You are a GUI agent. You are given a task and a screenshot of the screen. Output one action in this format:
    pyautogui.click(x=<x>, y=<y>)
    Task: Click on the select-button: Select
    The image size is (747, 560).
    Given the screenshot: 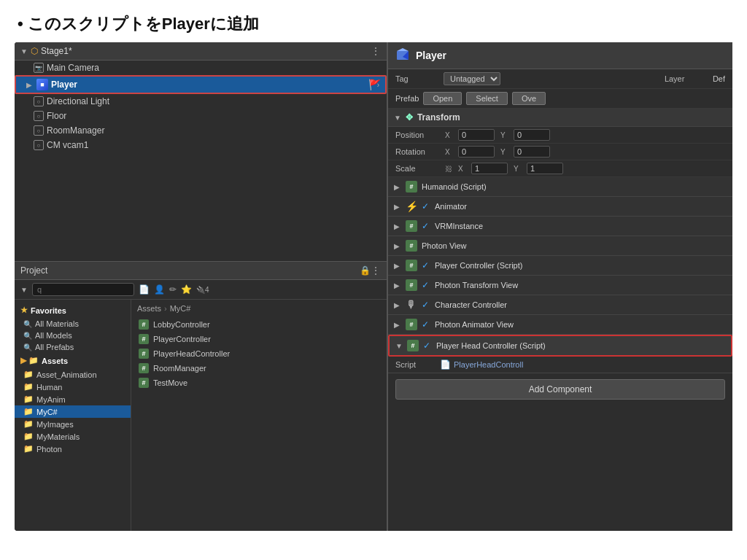 What is the action you would take?
    pyautogui.click(x=487, y=98)
    